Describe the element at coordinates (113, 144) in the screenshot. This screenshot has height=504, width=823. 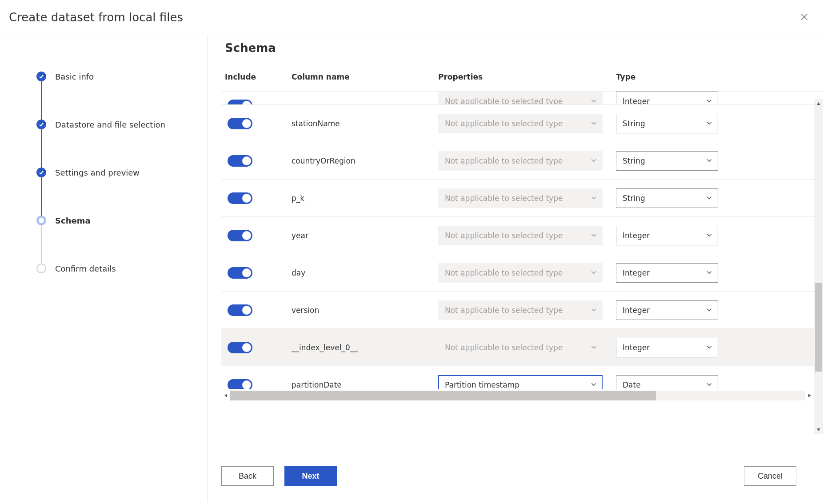
I see `wizard-step-1: Datastore and file selection` at that location.